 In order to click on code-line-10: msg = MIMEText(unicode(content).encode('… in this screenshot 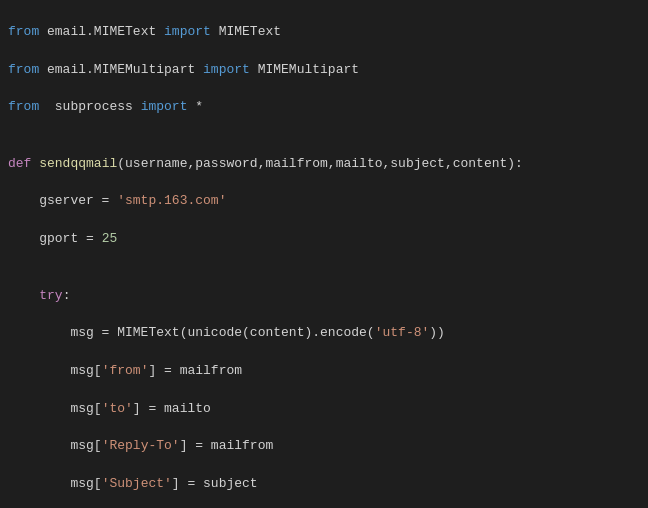, I will do `click(324, 334)`.